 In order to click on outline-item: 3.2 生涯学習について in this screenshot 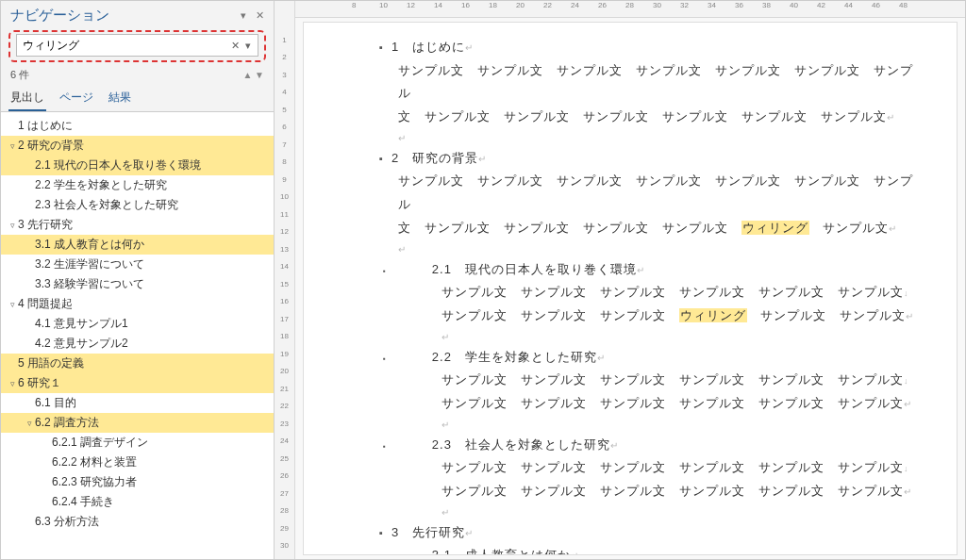, I will do `click(138, 264)`.